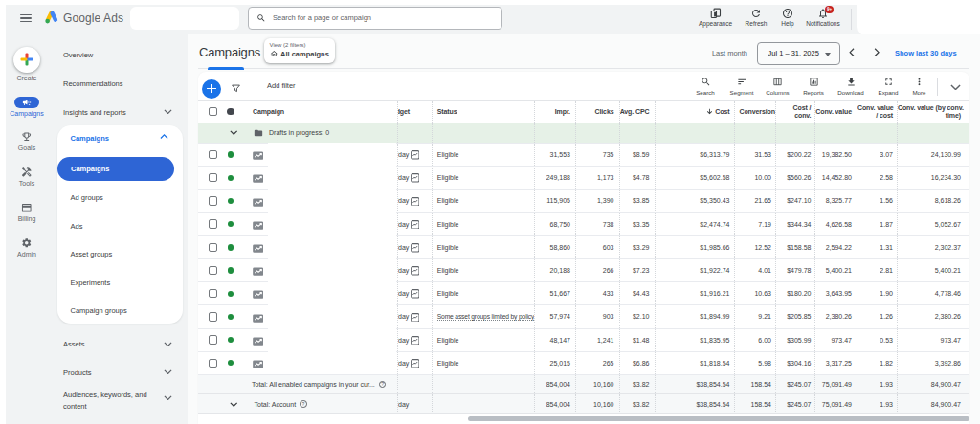 This screenshot has height=424, width=980. Describe the element at coordinates (584, 134) in the screenshot. I see `drafts-row: Drafts in progress: 0` at that location.